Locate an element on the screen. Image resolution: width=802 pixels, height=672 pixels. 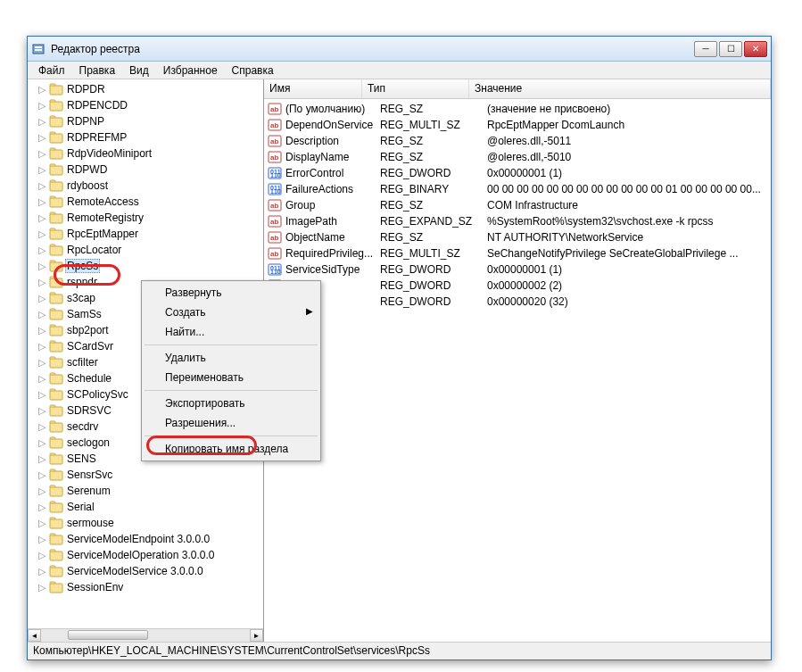
tree-item: ▷RpcSs is located at coordinates (150, 266).